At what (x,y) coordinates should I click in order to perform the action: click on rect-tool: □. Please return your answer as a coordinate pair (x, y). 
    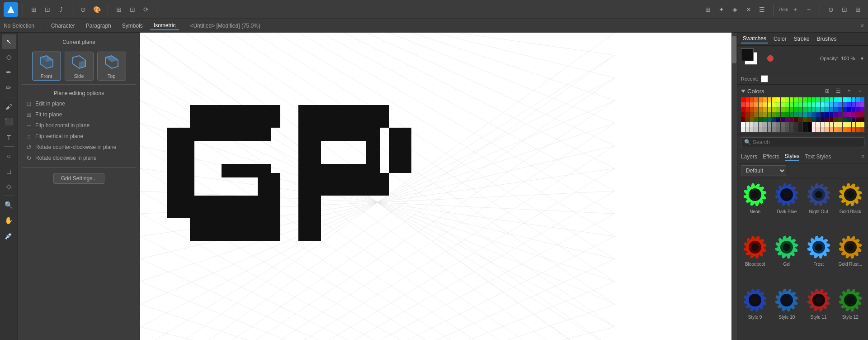
    Looking at the image, I should click on (9, 171).